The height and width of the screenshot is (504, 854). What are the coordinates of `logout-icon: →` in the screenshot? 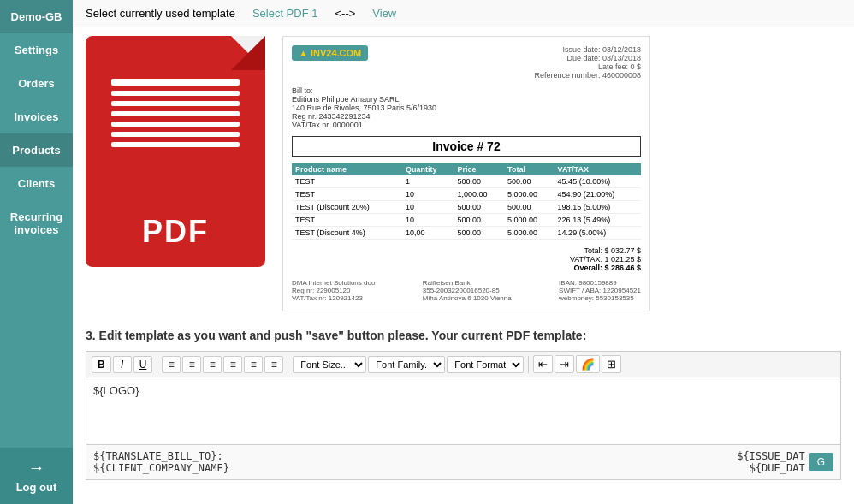 It's located at (37, 467).